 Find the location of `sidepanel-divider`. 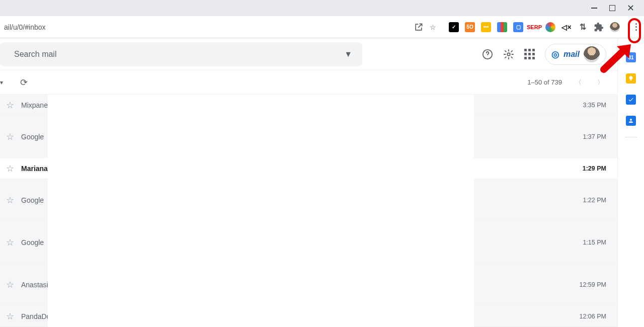

sidepanel-divider is located at coordinates (631, 137).